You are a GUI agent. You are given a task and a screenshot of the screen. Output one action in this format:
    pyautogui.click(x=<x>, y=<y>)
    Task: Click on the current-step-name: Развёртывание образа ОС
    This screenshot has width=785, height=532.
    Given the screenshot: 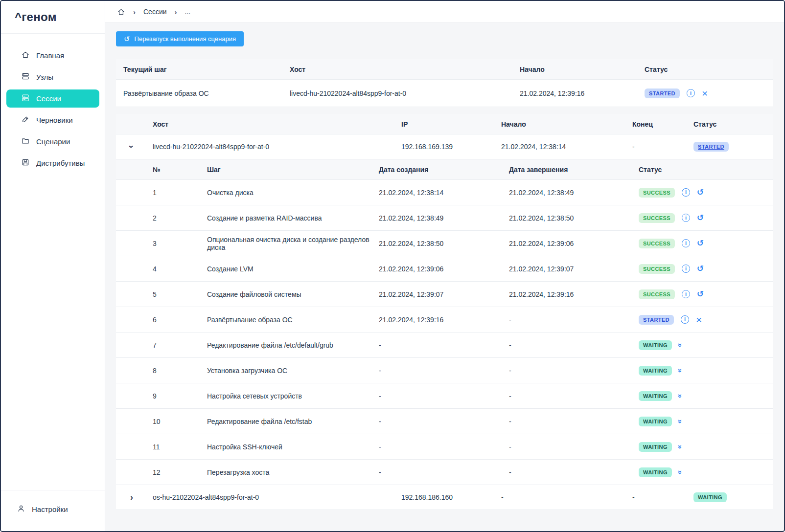 What is the action you would take?
    pyautogui.click(x=207, y=93)
    